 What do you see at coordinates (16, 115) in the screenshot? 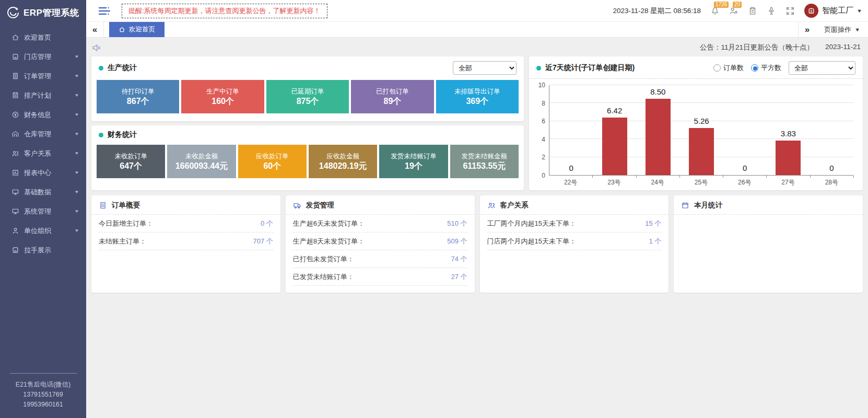
I see `finance-icon` at bounding box center [16, 115].